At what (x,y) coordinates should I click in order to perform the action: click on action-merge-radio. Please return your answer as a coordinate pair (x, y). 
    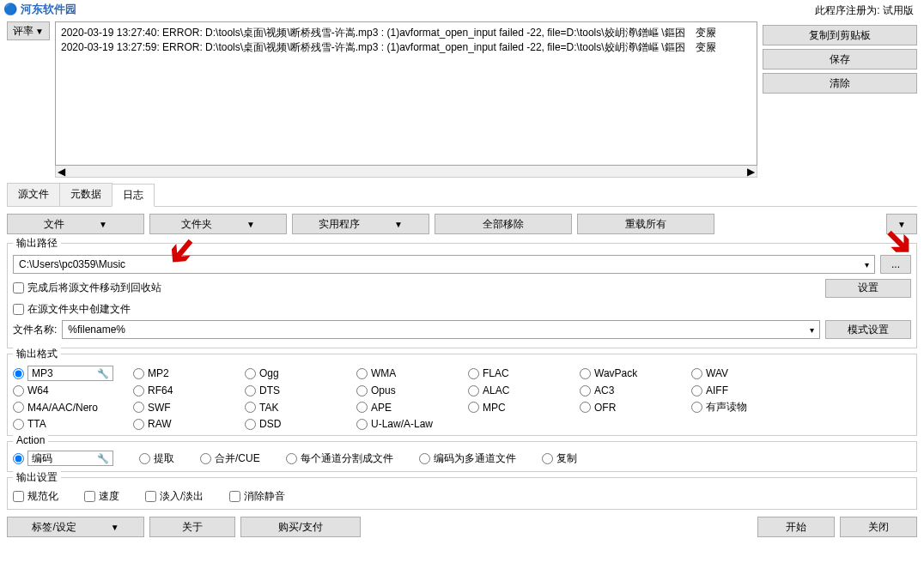
    Looking at the image, I should click on (206, 458).